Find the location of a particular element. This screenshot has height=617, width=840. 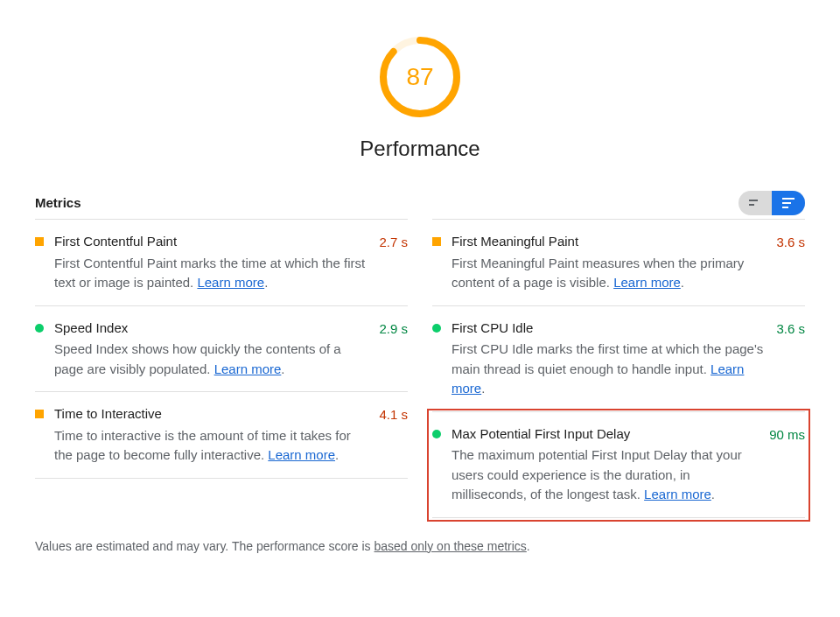

metrics-heading: Metrics is located at coordinates (58, 203).